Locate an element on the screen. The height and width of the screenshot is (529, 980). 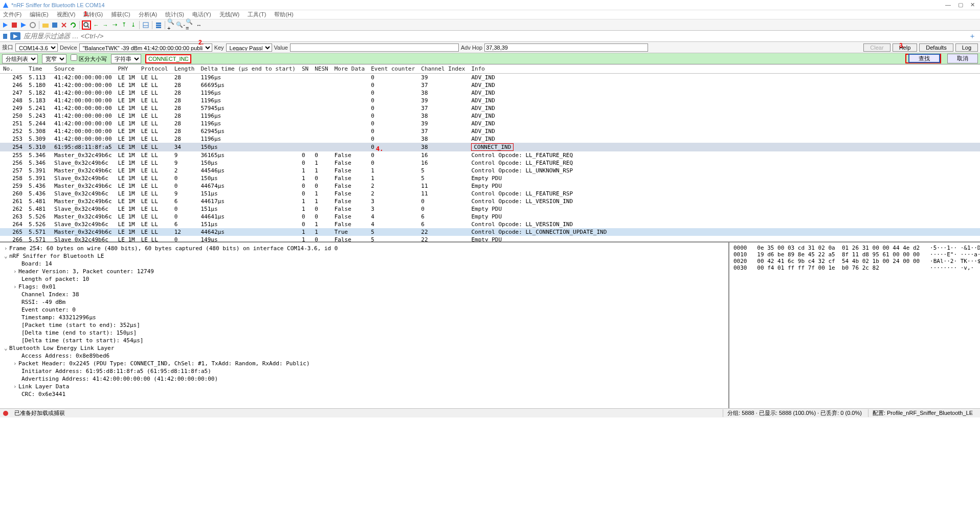
menu-analyze: 分析(A) is located at coordinates (148, 14).